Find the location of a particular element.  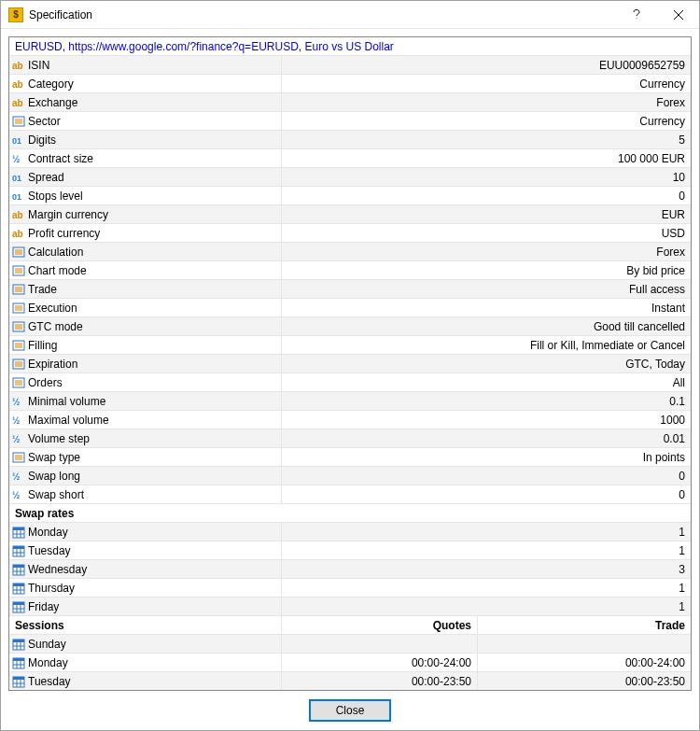

session-quotes: 00:00-24:00 is located at coordinates (380, 663).